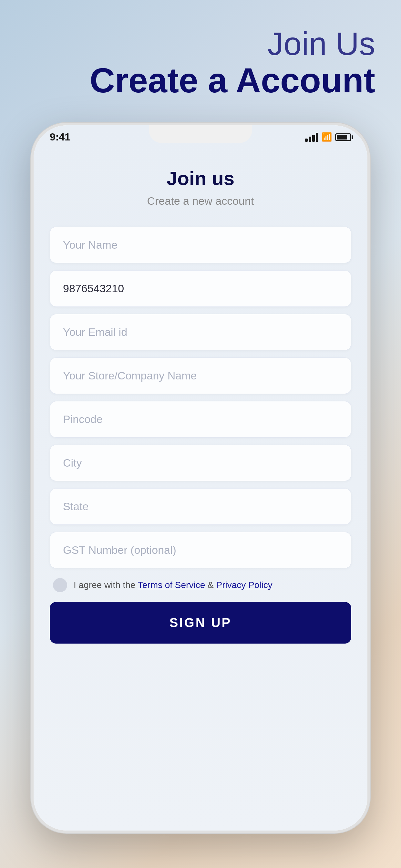 Image resolution: width=401 pixels, height=868 pixels. I want to click on state-field: State, so click(201, 506).